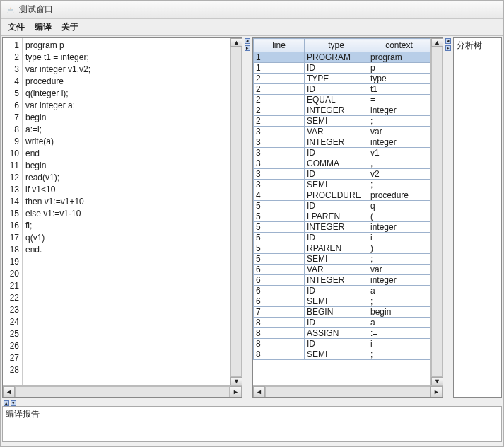 This screenshot has width=504, height=447. What do you see at coordinates (342, 110) in the screenshot?
I see `table-row: 2INTEGERinteger` at bounding box center [342, 110].